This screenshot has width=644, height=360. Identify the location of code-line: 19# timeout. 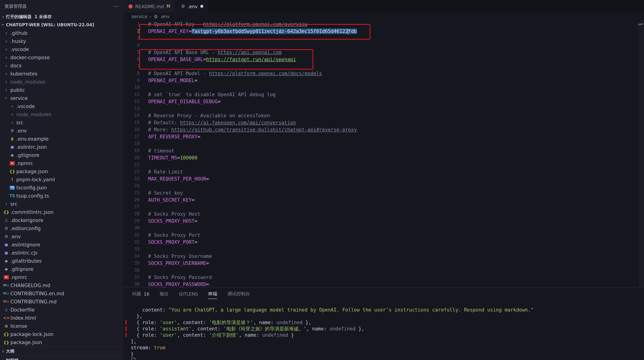
(384, 151).